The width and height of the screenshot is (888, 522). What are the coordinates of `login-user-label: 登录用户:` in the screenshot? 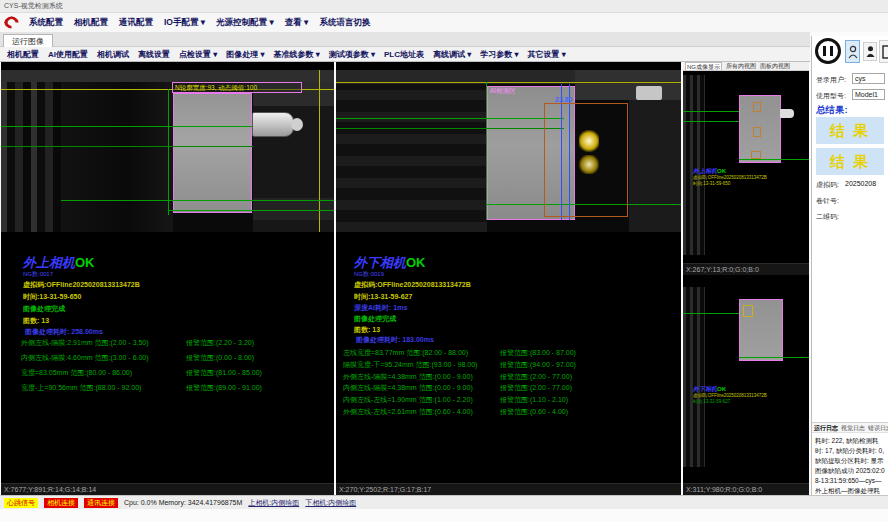 It's located at (831, 80).